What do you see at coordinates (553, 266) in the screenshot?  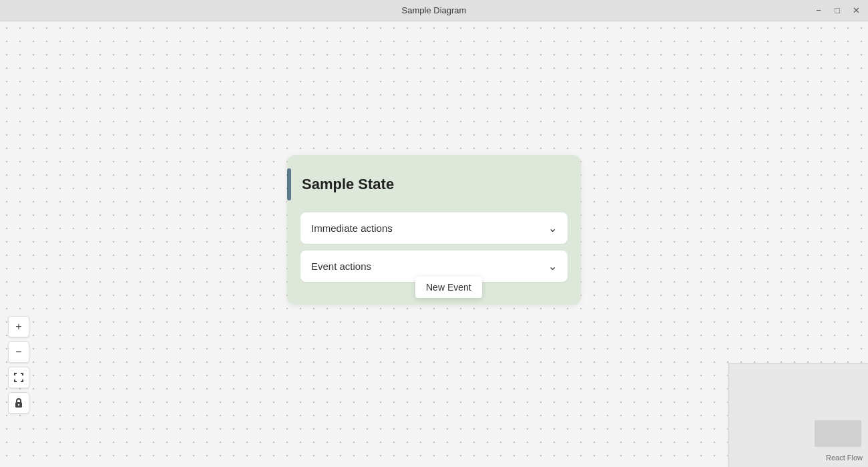 I see `event-actions-chevron: ⌄` at bounding box center [553, 266].